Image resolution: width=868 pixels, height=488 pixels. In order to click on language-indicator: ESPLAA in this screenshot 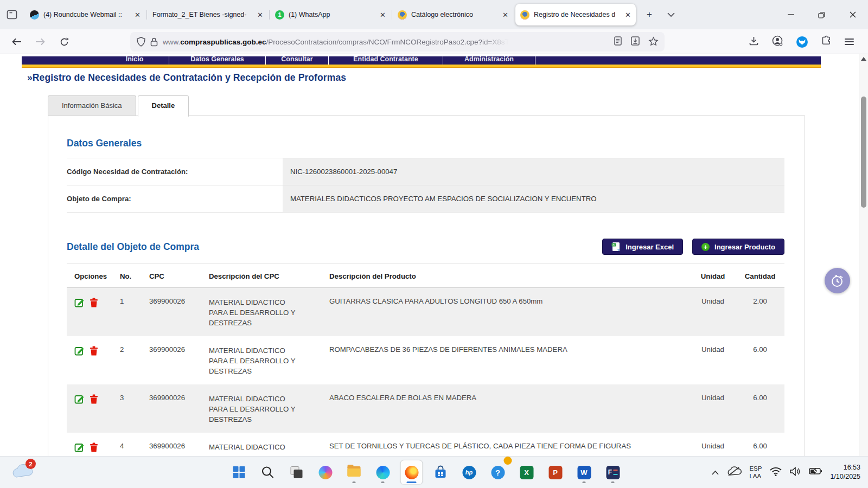, I will do `click(755, 473)`.